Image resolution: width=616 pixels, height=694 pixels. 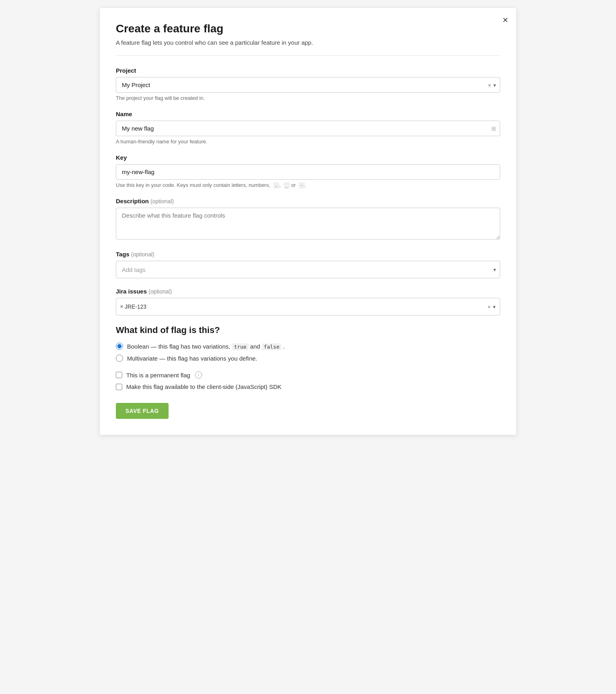 I want to click on flag-type-radio-group: Boolean — this flag has two variations, …, so click(x=308, y=352).